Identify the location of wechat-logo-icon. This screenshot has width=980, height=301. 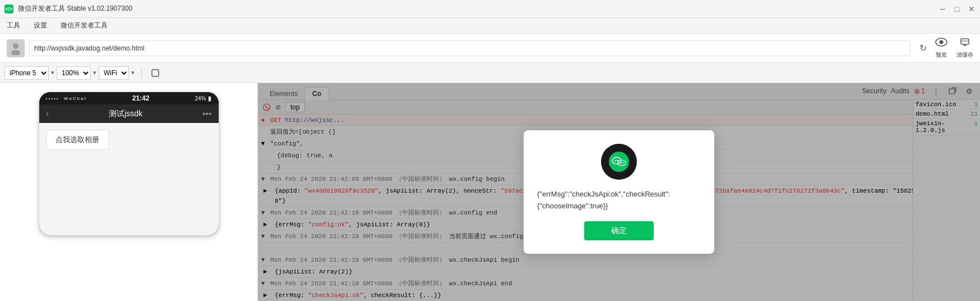
(619, 162).